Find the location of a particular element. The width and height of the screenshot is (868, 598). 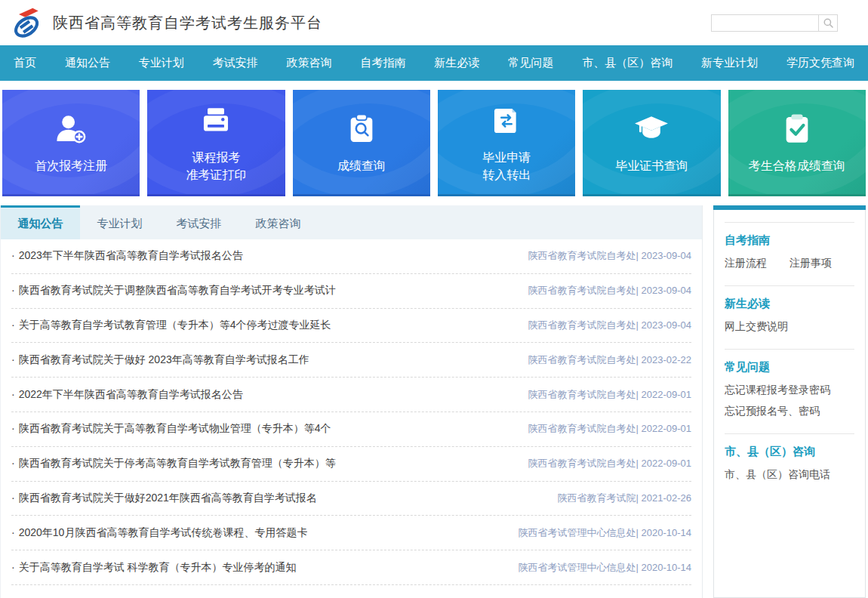

clipboard-search-icon is located at coordinates (362, 129).